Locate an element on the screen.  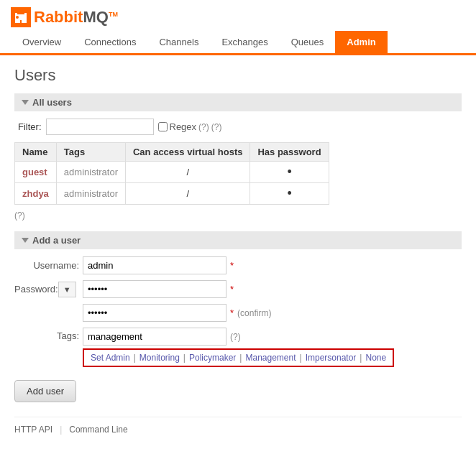
table-row: zhdya administrator / • is located at coordinates (173, 194).